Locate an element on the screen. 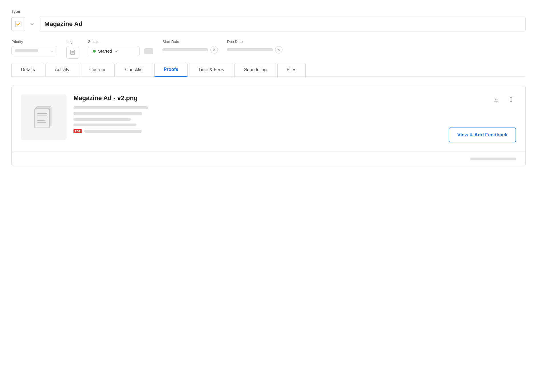  status-badge is located at coordinates (149, 51).